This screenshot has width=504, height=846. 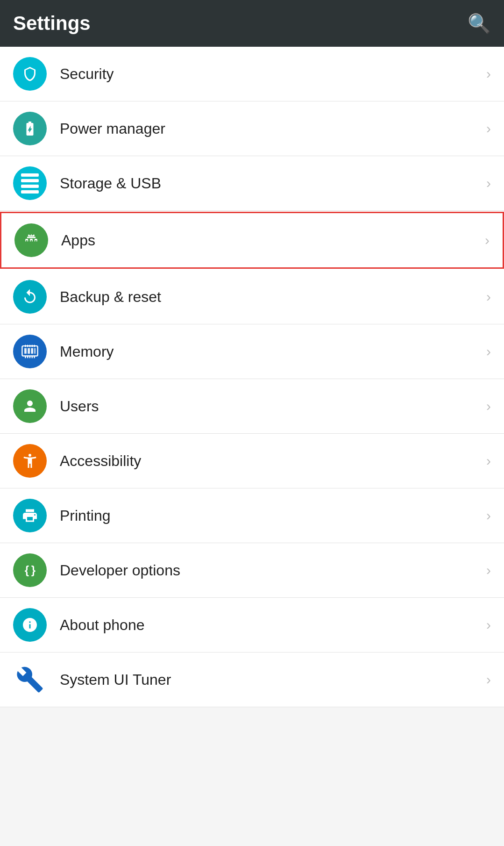 What do you see at coordinates (273, 74) in the screenshot?
I see `security-label: Security` at bounding box center [273, 74].